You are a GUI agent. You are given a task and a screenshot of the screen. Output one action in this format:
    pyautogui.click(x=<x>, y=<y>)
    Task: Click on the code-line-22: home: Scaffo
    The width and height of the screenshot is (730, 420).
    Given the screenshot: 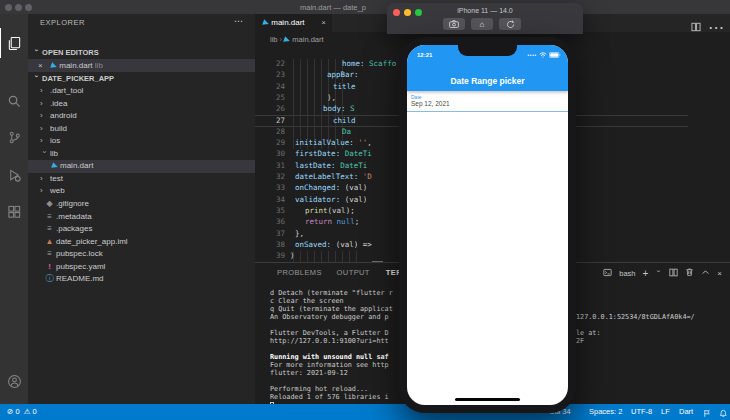 What is the action you would take?
    pyautogui.click(x=369, y=64)
    